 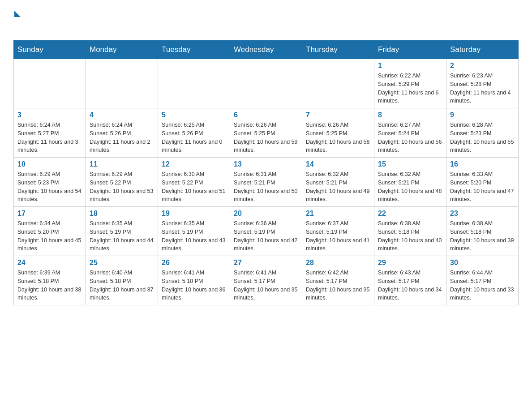 I want to click on day-number: 6, so click(x=266, y=115).